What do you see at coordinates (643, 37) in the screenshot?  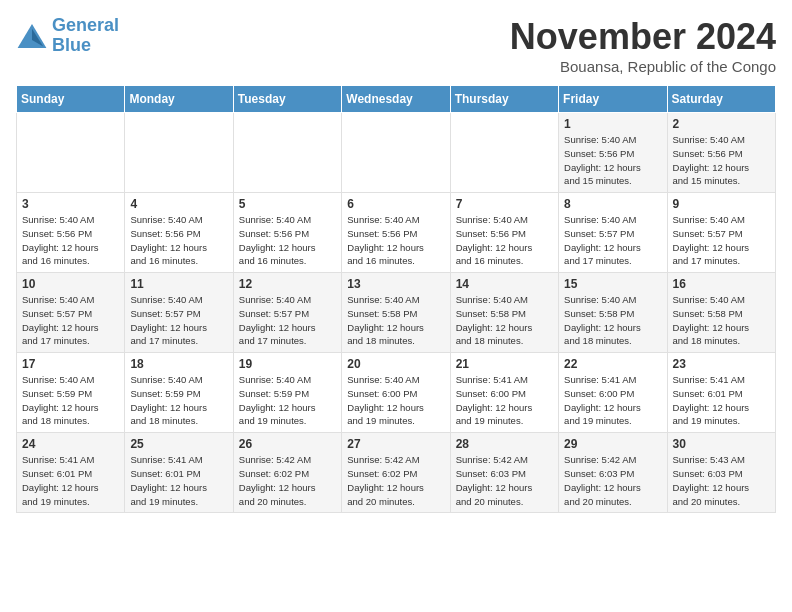 I see `month-title: November 2024` at bounding box center [643, 37].